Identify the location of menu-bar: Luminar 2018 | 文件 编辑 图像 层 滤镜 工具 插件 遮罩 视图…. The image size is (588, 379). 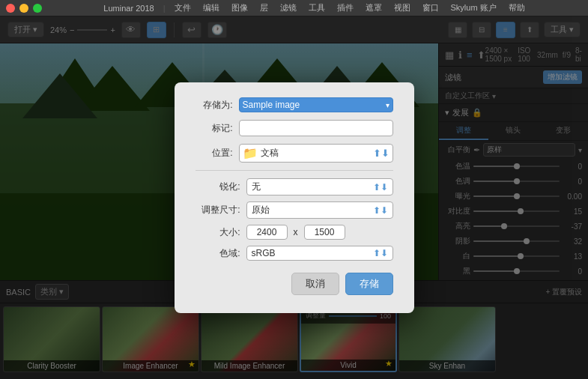
(315, 7).